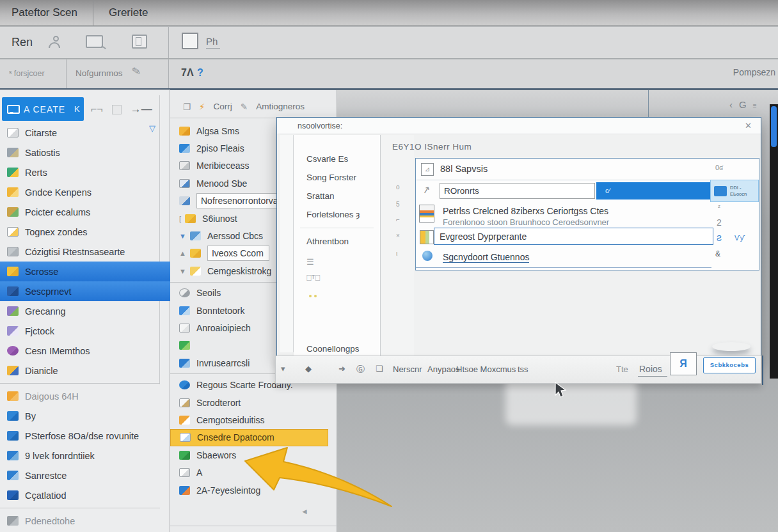 The height and width of the screenshot is (532, 778). What do you see at coordinates (139, 42) in the screenshot?
I see `book-icon` at bounding box center [139, 42].